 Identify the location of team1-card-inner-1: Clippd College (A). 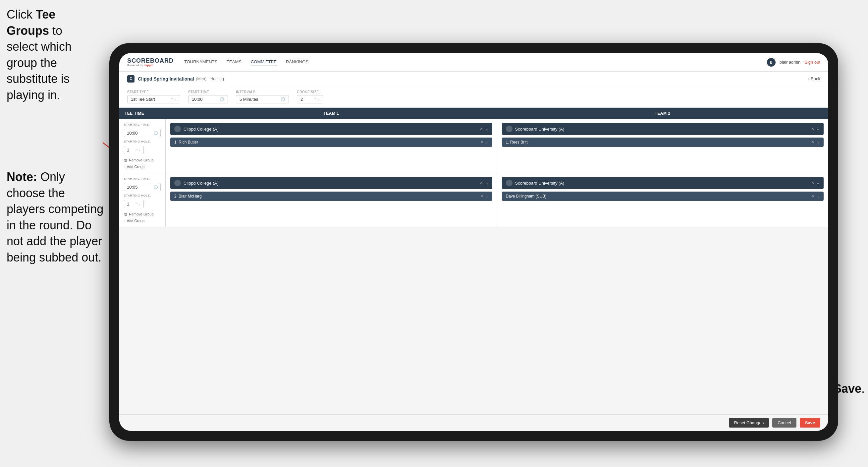
(196, 129).